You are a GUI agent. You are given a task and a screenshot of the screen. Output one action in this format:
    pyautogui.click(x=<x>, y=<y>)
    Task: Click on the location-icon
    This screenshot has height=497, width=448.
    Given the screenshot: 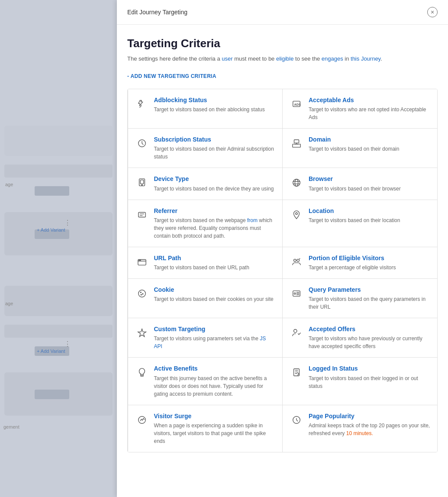 What is the action you would take?
    pyautogui.click(x=297, y=215)
    